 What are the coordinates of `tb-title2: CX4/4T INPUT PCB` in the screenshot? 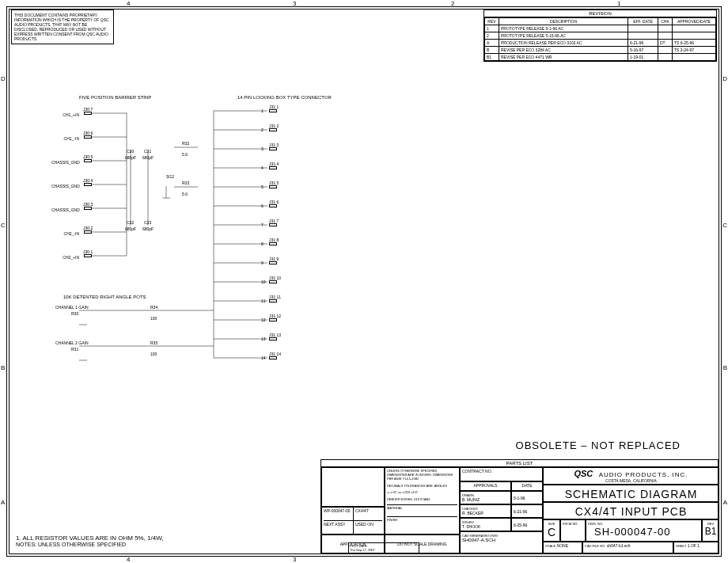 It's located at (631, 511).